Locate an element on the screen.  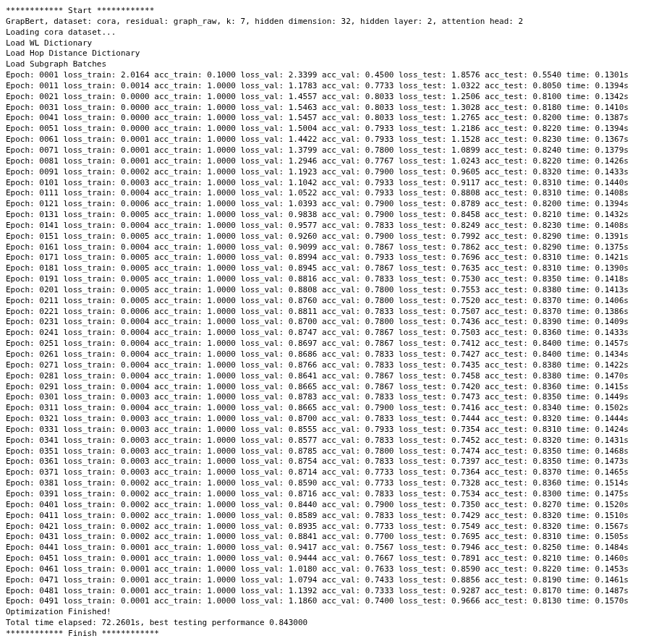
epoch-line: Epoch: 0191 loss_train: 0.0005 acc_train… is located at coordinates (336, 279).